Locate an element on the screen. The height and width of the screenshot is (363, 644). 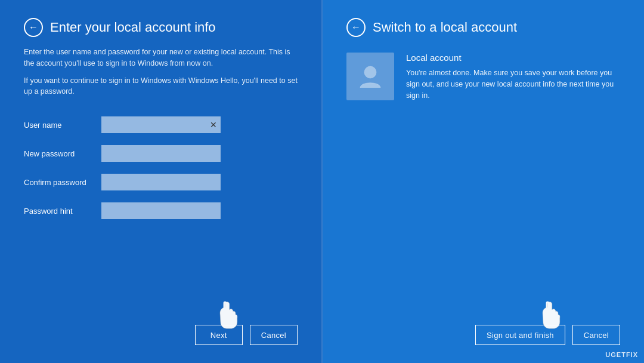
next-button: Next is located at coordinates (219, 335).